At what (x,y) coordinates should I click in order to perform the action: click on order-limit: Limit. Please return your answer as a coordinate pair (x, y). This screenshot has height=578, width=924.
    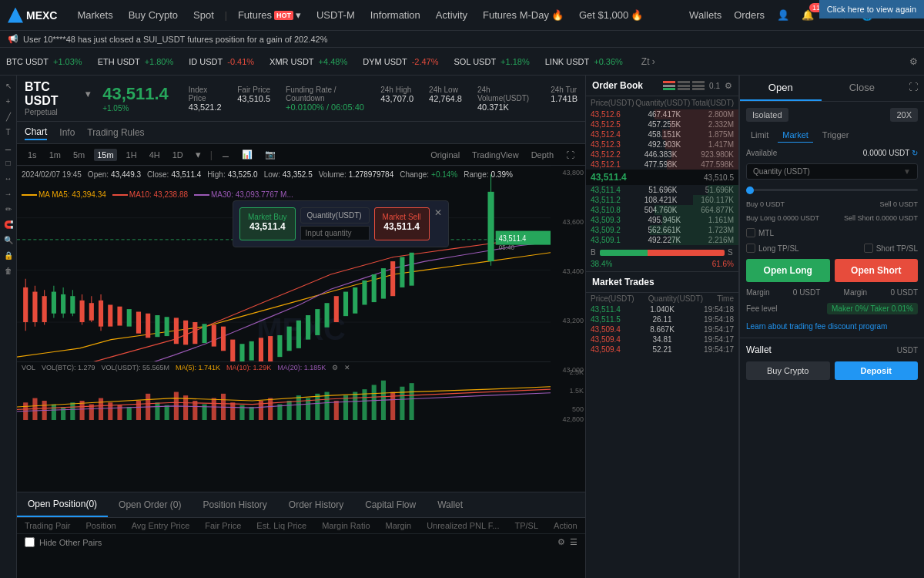
    Looking at the image, I should click on (759, 136).